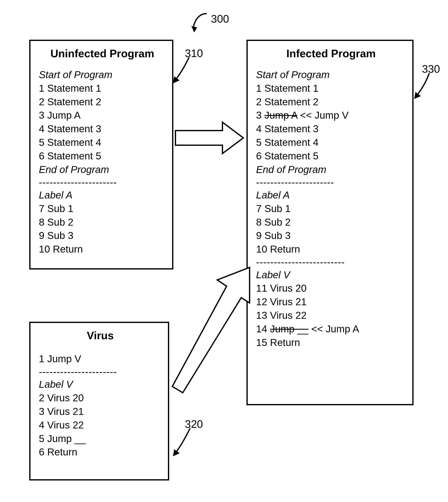 The width and height of the screenshot is (448, 502). What do you see at coordinates (331, 249) in the screenshot?
I see `infected-l10: 10 Return` at bounding box center [331, 249].